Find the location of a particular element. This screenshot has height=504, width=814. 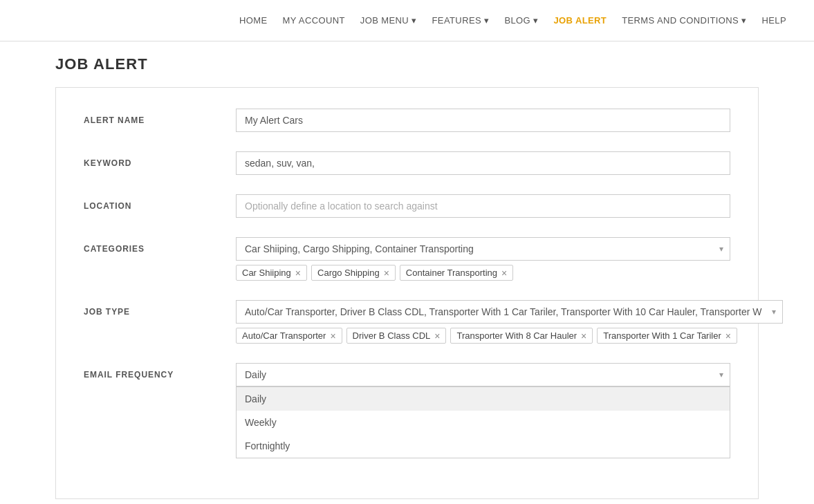

job-type-row: JOB TYPE Auto/Car Transporter, Driver B … is located at coordinates (407, 322).